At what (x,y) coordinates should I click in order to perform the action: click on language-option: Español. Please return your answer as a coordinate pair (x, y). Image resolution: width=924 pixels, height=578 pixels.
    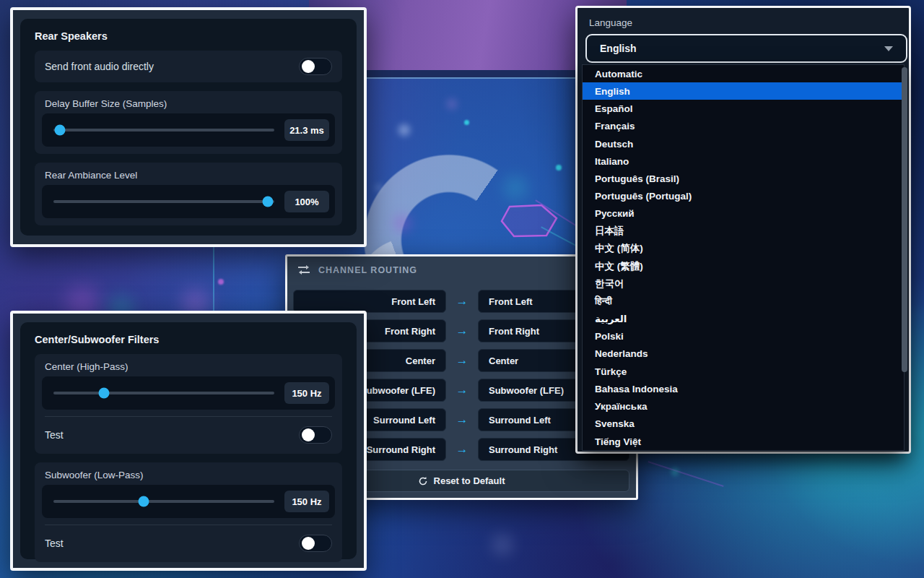
    Looking at the image, I should click on (744, 108).